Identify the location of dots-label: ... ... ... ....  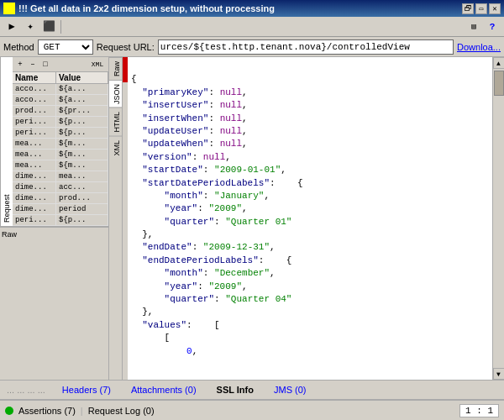
(26, 390).